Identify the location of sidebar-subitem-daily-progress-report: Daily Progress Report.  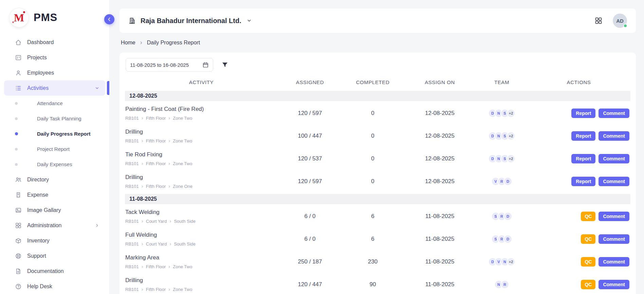
(55, 134).